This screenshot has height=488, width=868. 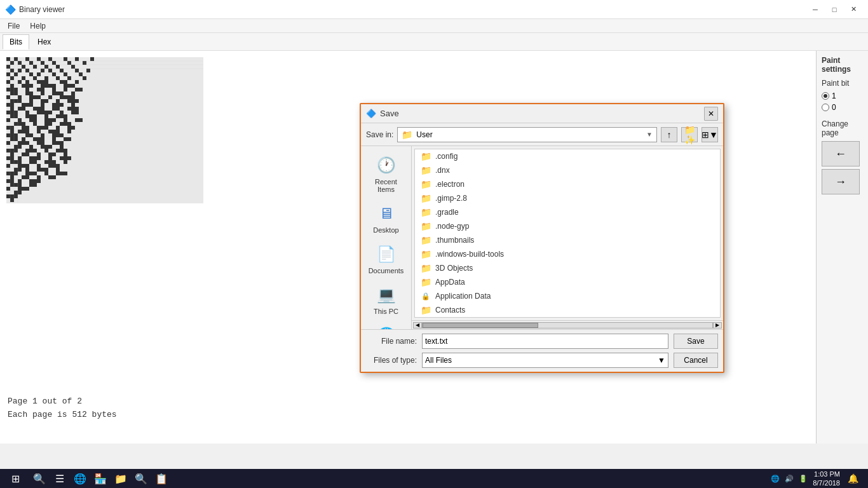 What do you see at coordinates (567, 238) in the screenshot?
I see `filelist-container: 📁 .config 📁 .dnx 📁 .electron 📁 .gimp-2.8` at bounding box center [567, 238].